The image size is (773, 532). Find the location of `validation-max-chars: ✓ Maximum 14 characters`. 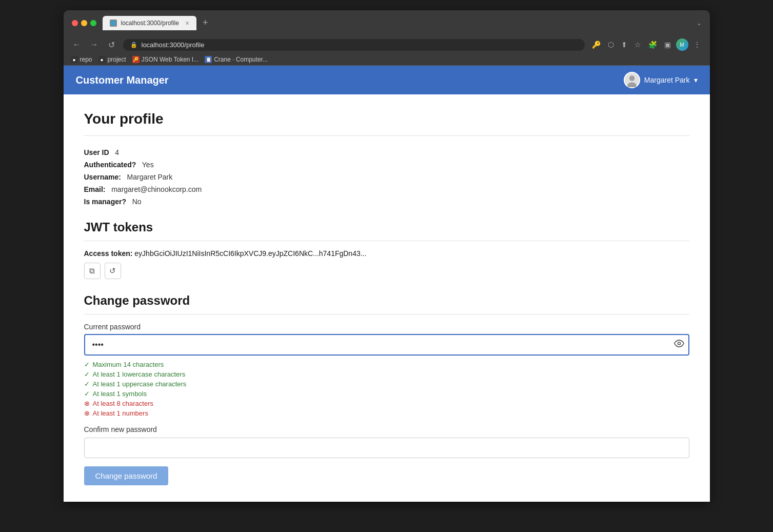

validation-max-chars: ✓ Maximum 14 characters is located at coordinates (387, 364).